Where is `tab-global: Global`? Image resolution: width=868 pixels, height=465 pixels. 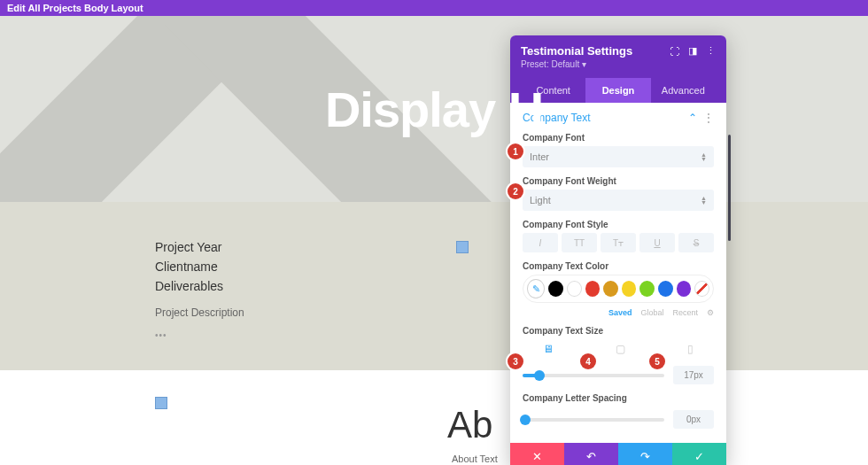
tab-global: Global is located at coordinates (652, 313).